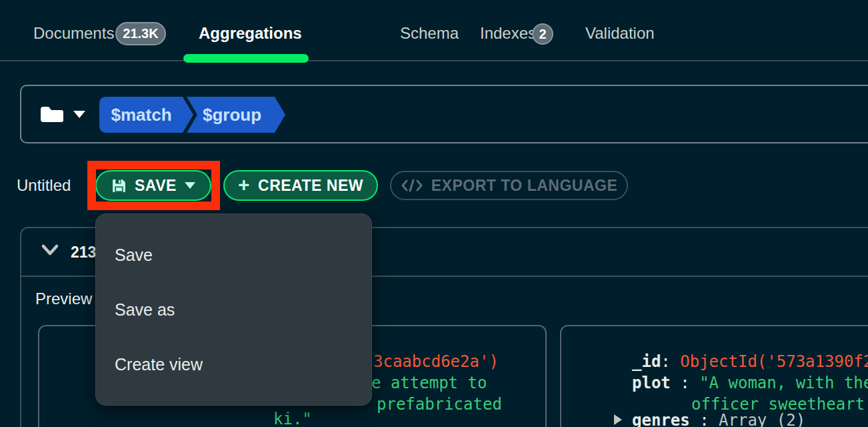 Image resolution: width=868 pixels, height=427 pixels. What do you see at coordinates (762, 419) in the screenshot?
I see `field-value-array: Array (2)` at bounding box center [762, 419].